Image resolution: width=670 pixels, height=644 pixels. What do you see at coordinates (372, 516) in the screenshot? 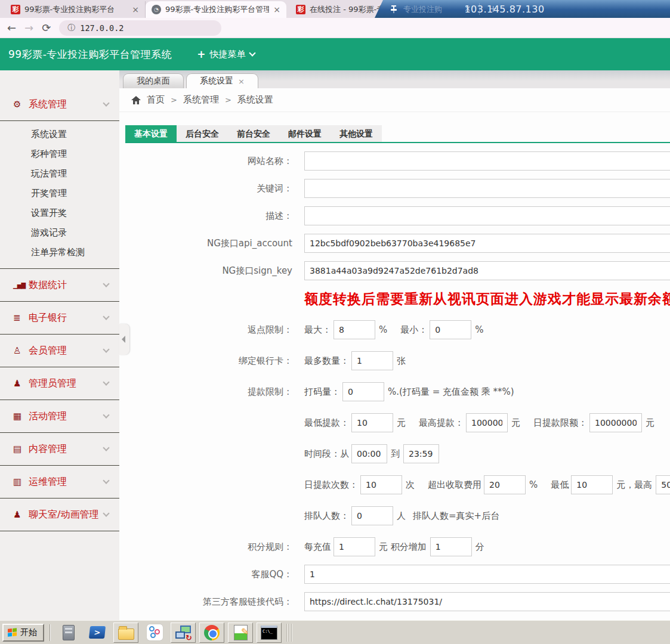
I see `queue-input` at bounding box center [372, 516].